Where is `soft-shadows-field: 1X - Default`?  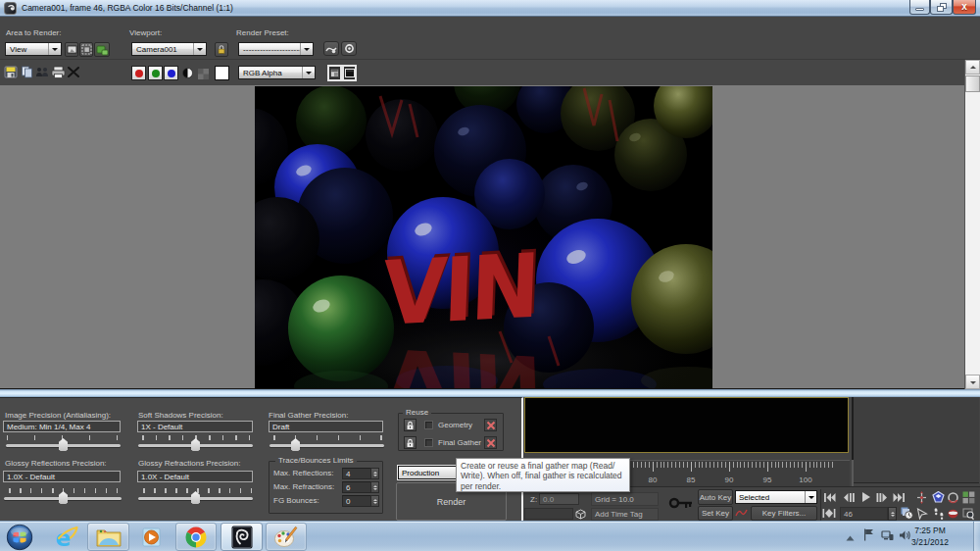 soft-shadows-field: 1X - Default is located at coordinates (195, 426).